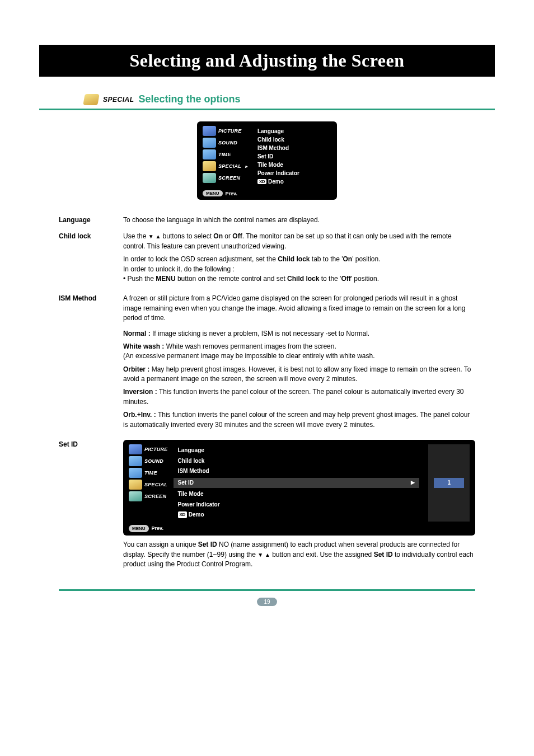 This screenshot has width=534, height=756. I want to click on label-childlock: Child lock, so click(85, 260).